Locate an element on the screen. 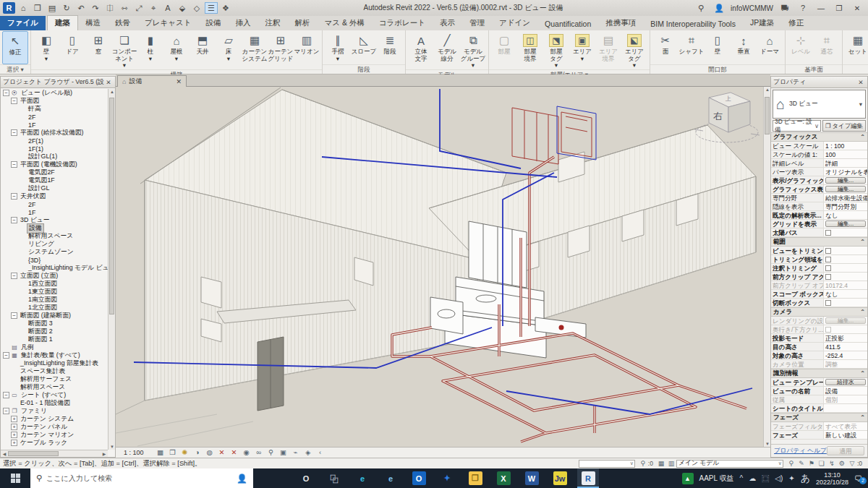 Image resolution: width=868 pixels, height=488 pixels. ribbon-button-セット: ▦セット is located at coordinates (856, 48).